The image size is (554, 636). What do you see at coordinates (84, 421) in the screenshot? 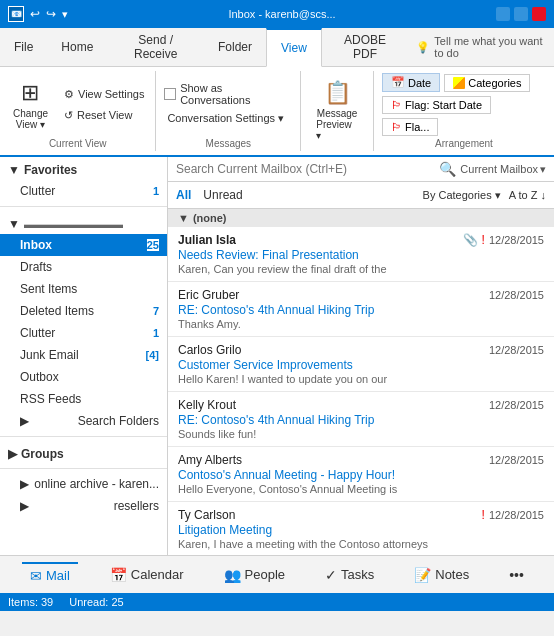
I see `sidebar-item-search-folders: ▶ Search Folders` at bounding box center [84, 421].